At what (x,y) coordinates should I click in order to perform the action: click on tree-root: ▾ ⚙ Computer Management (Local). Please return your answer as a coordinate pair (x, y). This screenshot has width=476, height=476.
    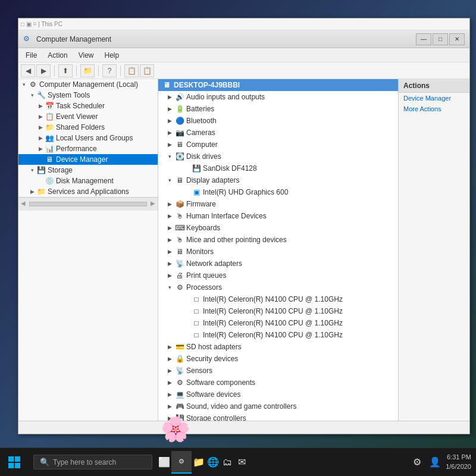
    Looking at the image, I should click on (88, 84).